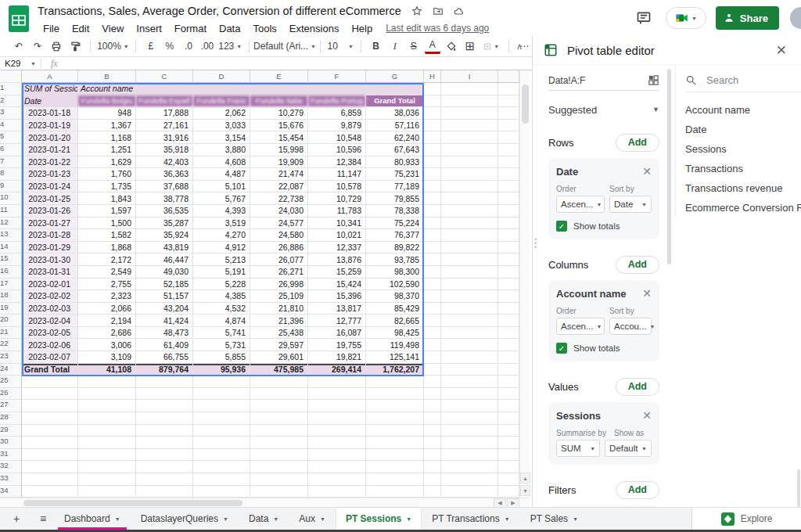 Image resolution: width=801 pixels, height=532 pixels. I want to click on cell: 2023-01-21, so click(50, 150).